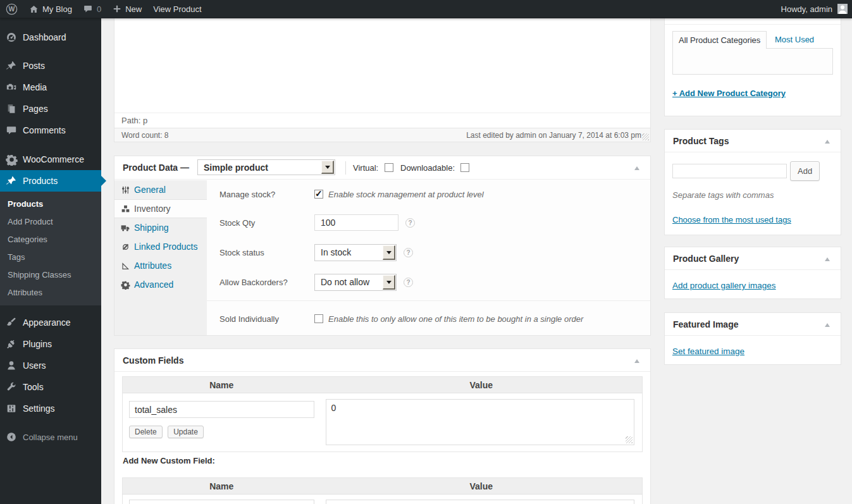  What do you see at coordinates (11, 9) in the screenshot?
I see `wordpress-logo-icon: W` at bounding box center [11, 9].